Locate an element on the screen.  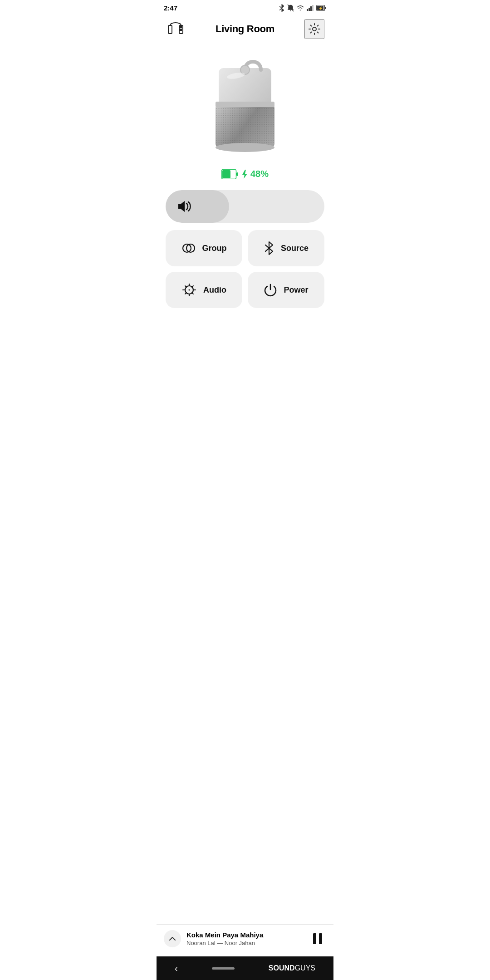
battery-percentage: 48% is located at coordinates (260, 174).